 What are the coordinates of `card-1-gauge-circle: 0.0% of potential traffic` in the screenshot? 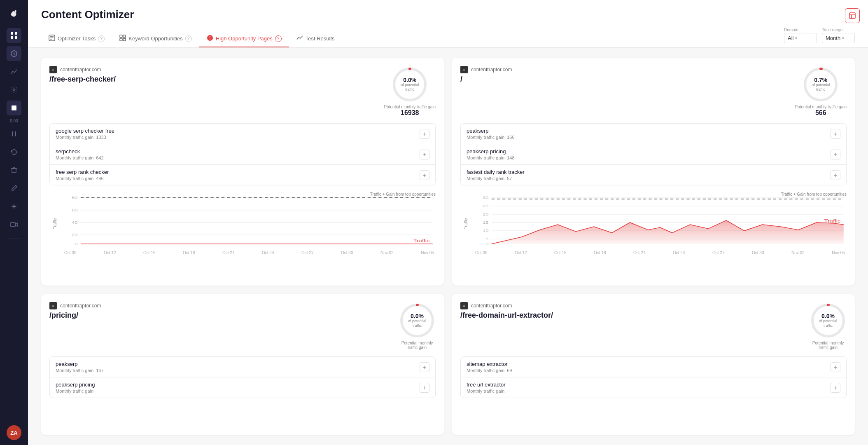 It's located at (410, 84).